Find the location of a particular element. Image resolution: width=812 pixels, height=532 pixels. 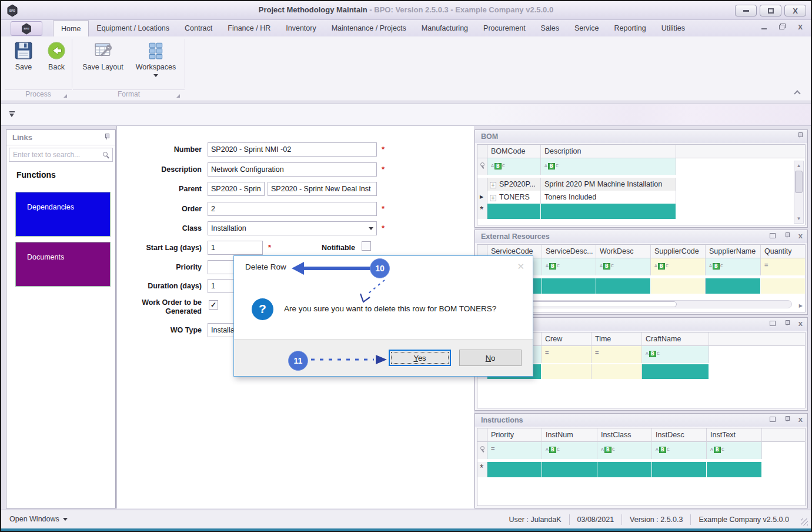

tab-maintenance-projects: Maintenance / Projects is located at coordinates (369, 28).